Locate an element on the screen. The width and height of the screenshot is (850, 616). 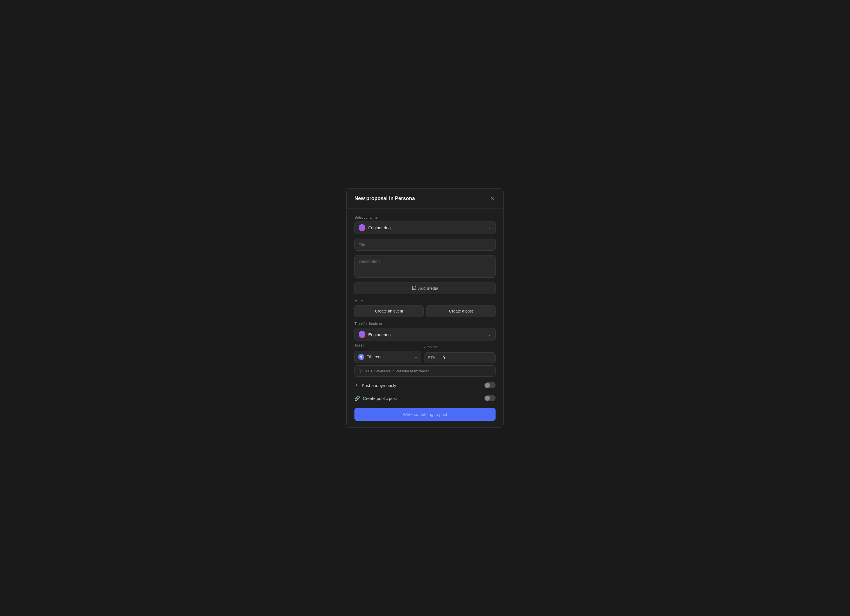
description-input is located at coordinates (425, 266).